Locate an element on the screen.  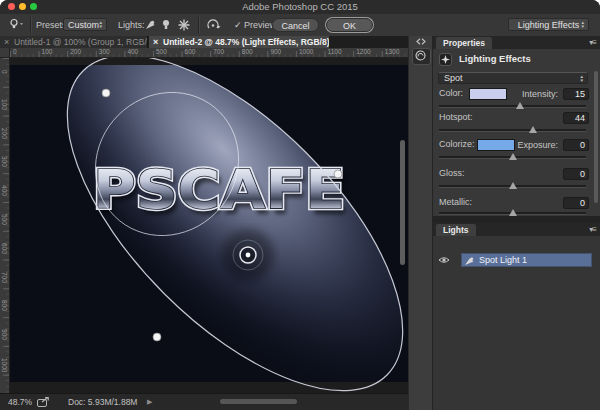
lights-panel-body: Spot Light 1 is located at coordinates (516, 323).